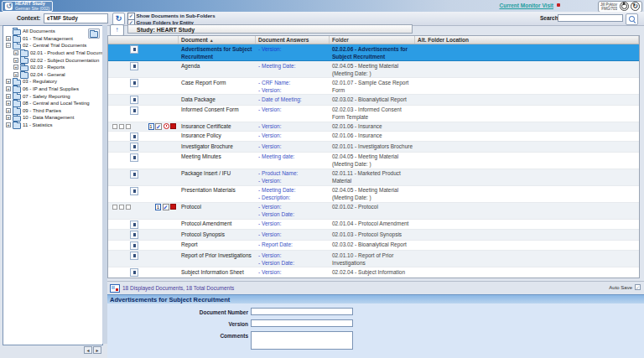 The height and width of the screenshot is (358, 644). I want to click on tree-item-02-01-product-and-trial-documentation: +02.01 - Product and Trial Documentation, so click(53, 54).